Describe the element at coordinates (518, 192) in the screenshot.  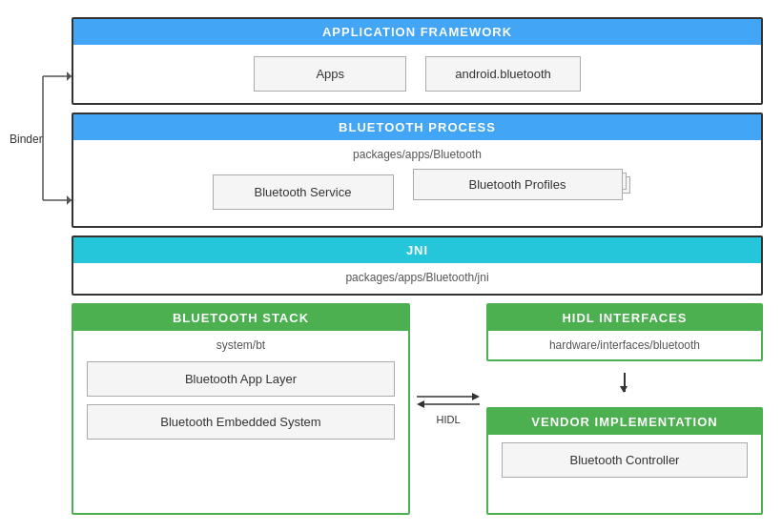
I see `bluetooth-profiles-stacked: Bluetooth Profiles` at that location.